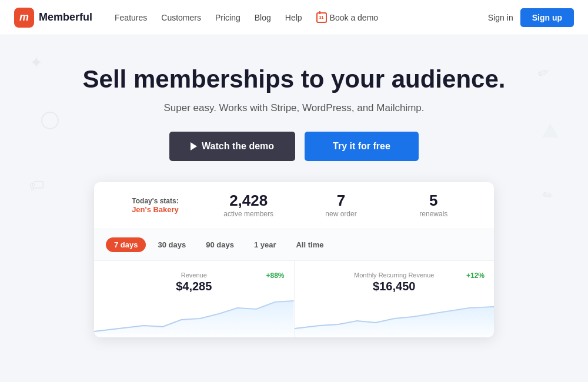  I want to click on tab-7days: 7 days, so click(126, 244).